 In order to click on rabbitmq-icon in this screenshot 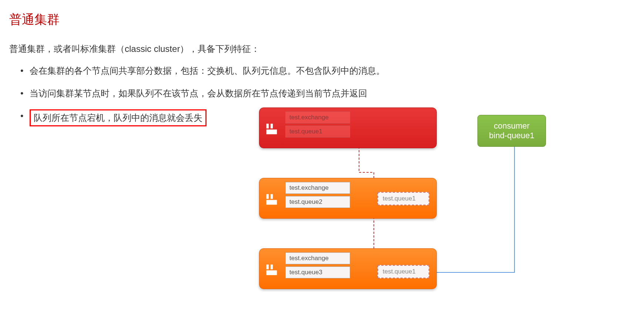, I will do `click(272, 129)`.